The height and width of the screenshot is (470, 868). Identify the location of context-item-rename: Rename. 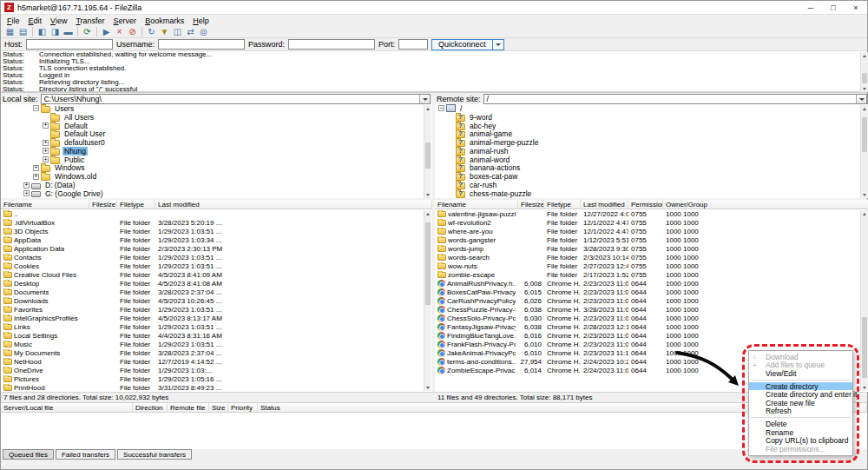
(800, 433).